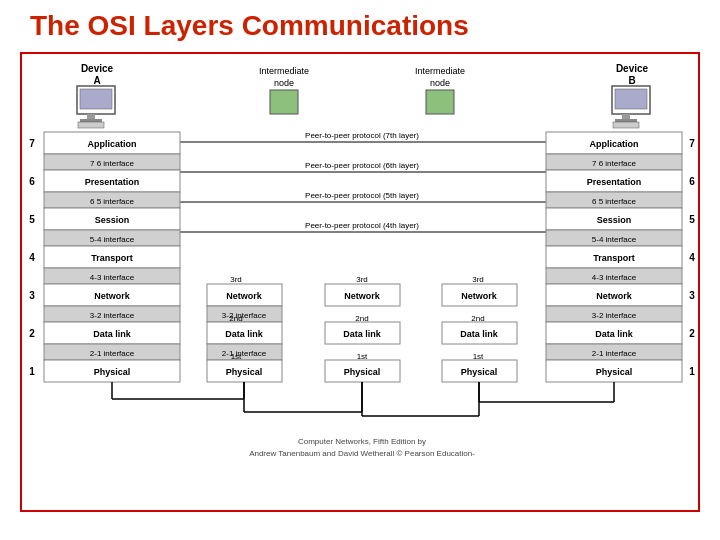 The image size is (720, 540). I want to click on svg-text:Andrew Tanenbaum and David Wet: Andrew Tanenbaum and David Wetherall © P…, so click(362, 454).